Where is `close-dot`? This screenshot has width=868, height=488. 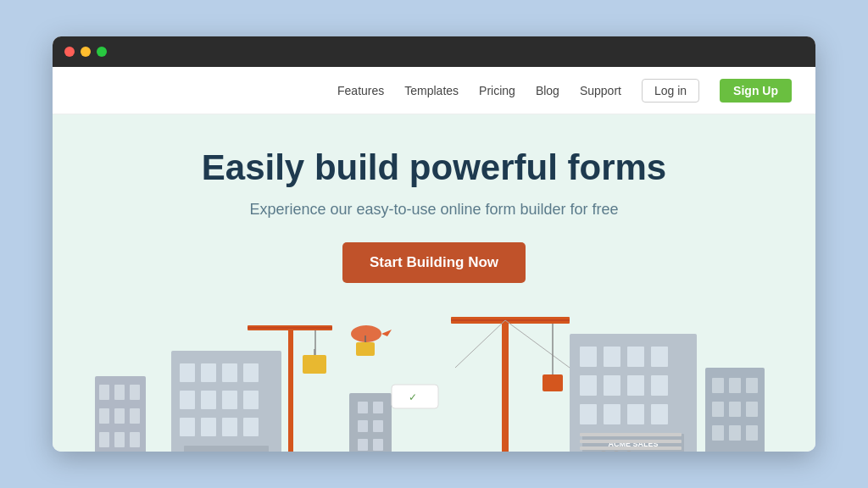
close-dot is located at coordinates (70, 52).